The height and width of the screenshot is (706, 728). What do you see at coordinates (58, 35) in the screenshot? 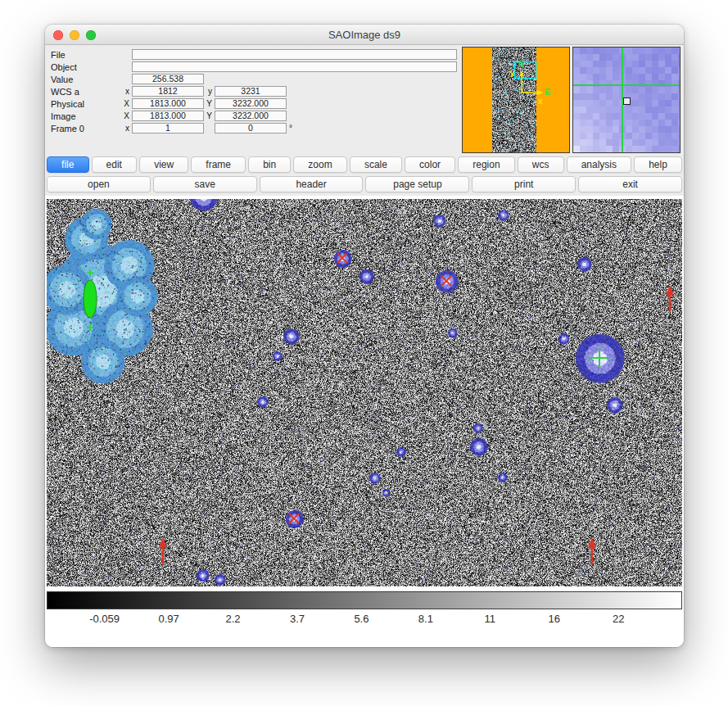
I see `close-window-button` at bounding box center [58, 35].